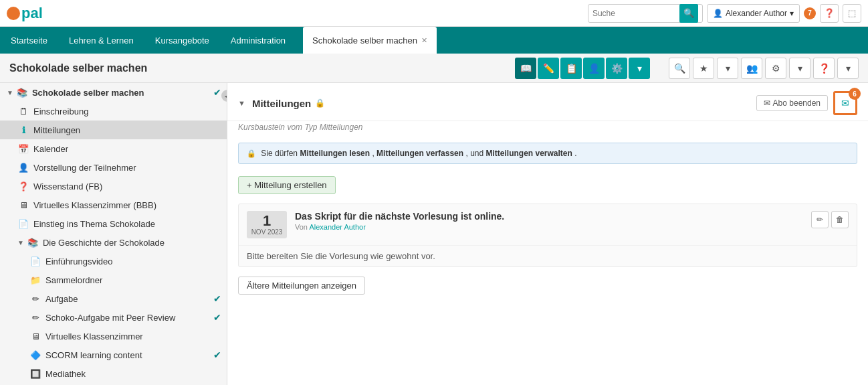  Describe the element at coordinates (23, 167) in the screenshot. I see `sidebar-icon-vorstellung: 👤` at that location.